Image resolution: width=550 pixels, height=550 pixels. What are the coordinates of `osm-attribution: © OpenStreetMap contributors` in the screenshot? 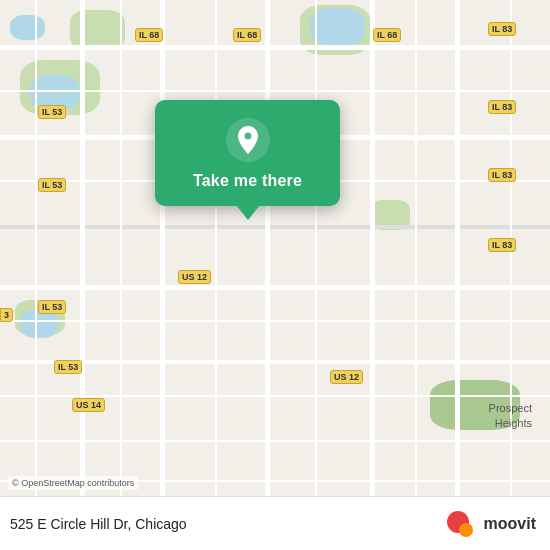 It's located at (73, 483).